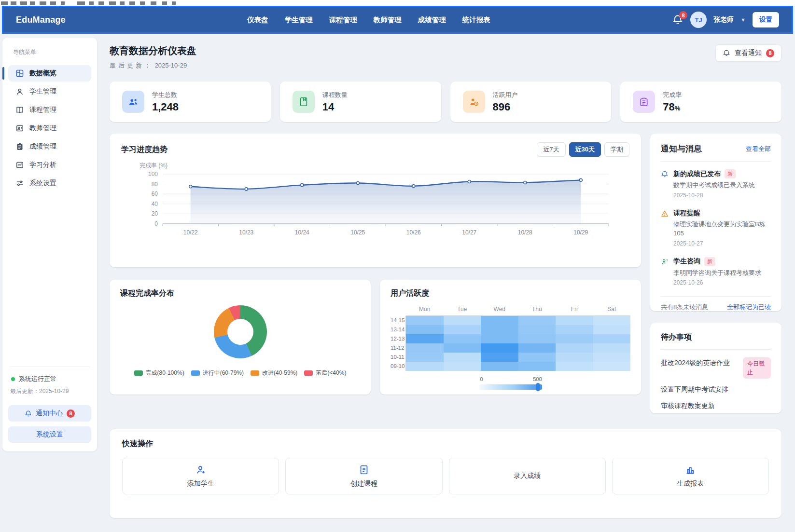  I want to click on navbar-right: 8 TJ 张老师 ▼ 设置, so click(725, 20).